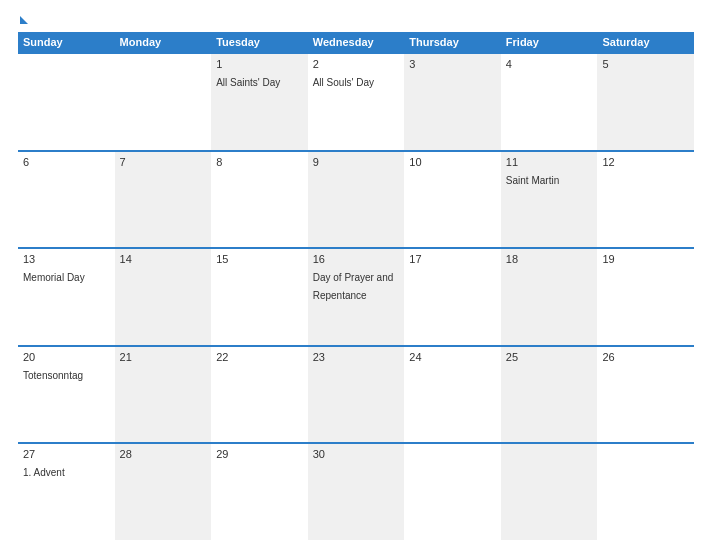 The width and height of the screenshot is (712, 550). I want to click on day-number: 8, so click(260, 162).